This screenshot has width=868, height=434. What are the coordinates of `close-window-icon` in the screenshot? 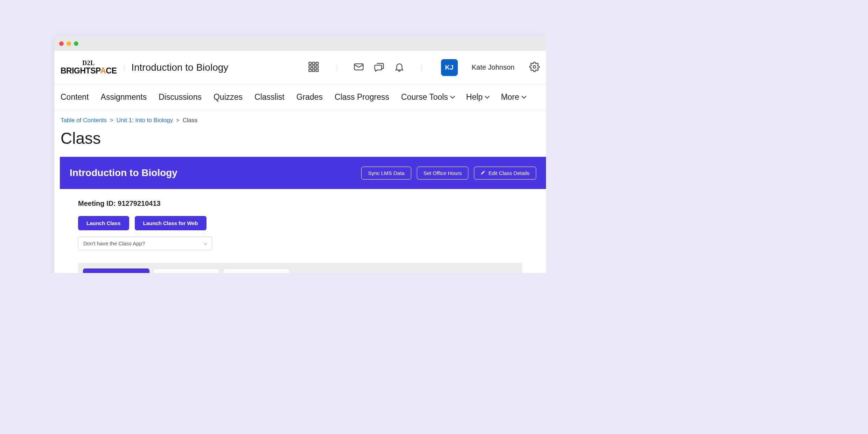 It's located at (62, 43).